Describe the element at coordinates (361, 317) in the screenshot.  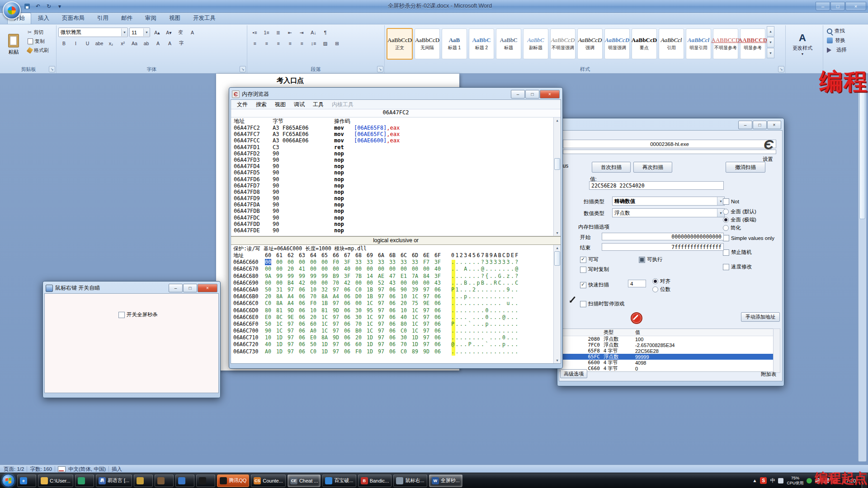
I see `hex-byte: 30` at that location.